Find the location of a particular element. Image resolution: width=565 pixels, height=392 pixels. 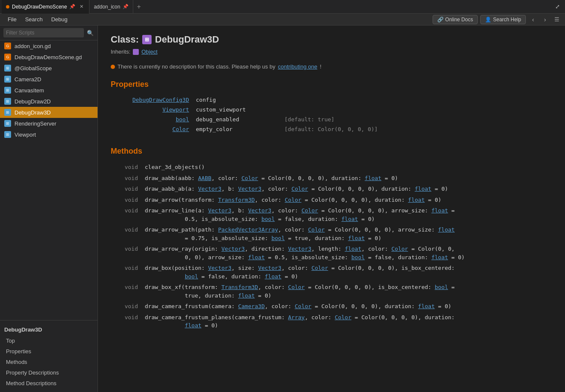

hamburger-menu-button: ☰ is located at coordinates (557, 20).